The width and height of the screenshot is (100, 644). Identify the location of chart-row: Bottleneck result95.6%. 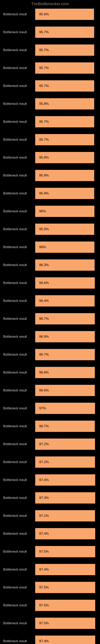
(50, 14).